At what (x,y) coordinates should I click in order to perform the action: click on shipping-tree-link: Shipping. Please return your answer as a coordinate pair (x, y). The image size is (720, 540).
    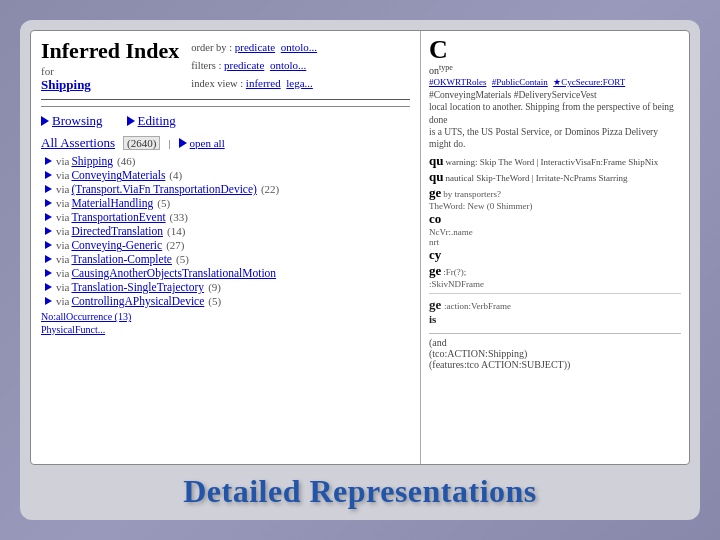
    Looking at the image, I should click on (92, 161).